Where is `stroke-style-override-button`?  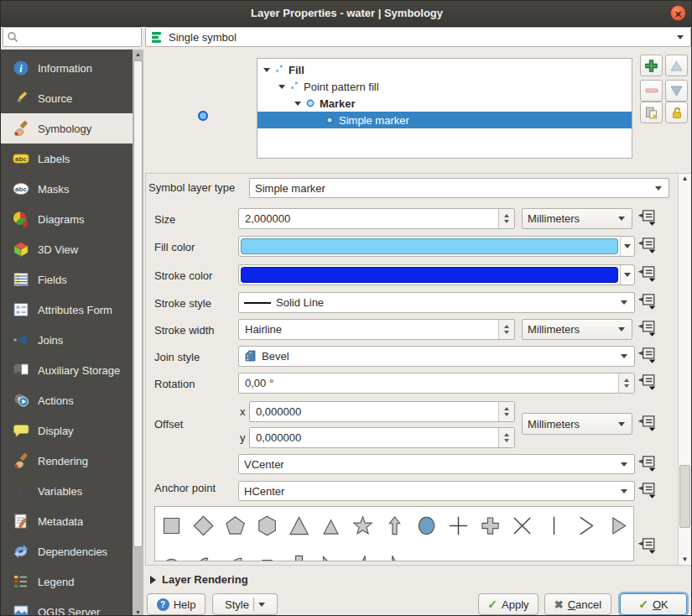
stroke-style-override-button is located at coordinates (647, 302).